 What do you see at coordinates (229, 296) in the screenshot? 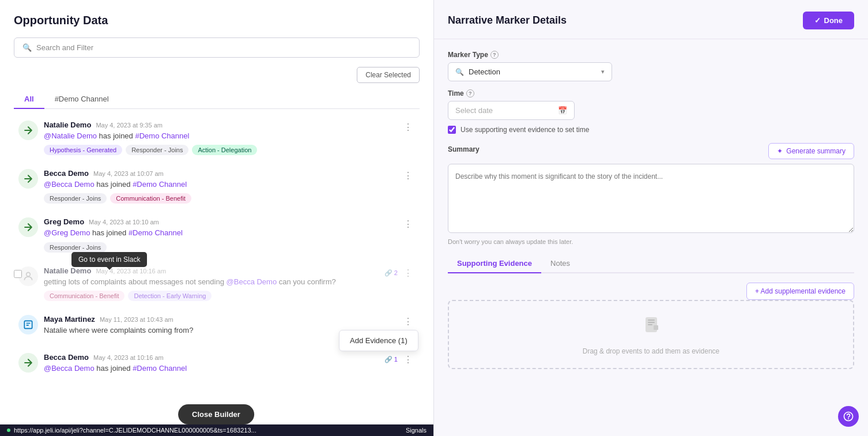
I see `message-tags: Communication - Benefit Detection - Earl…` at bounding box center [229, 296].